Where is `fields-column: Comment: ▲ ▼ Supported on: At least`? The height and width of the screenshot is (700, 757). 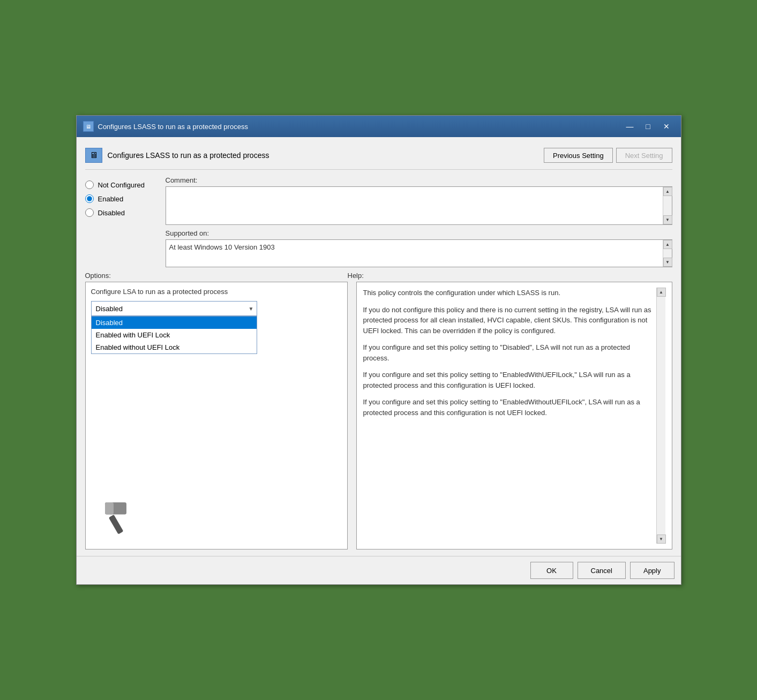 fields-column: Comment: ▲ ▼ Supported on: At least is located at coordinates (419, 222).